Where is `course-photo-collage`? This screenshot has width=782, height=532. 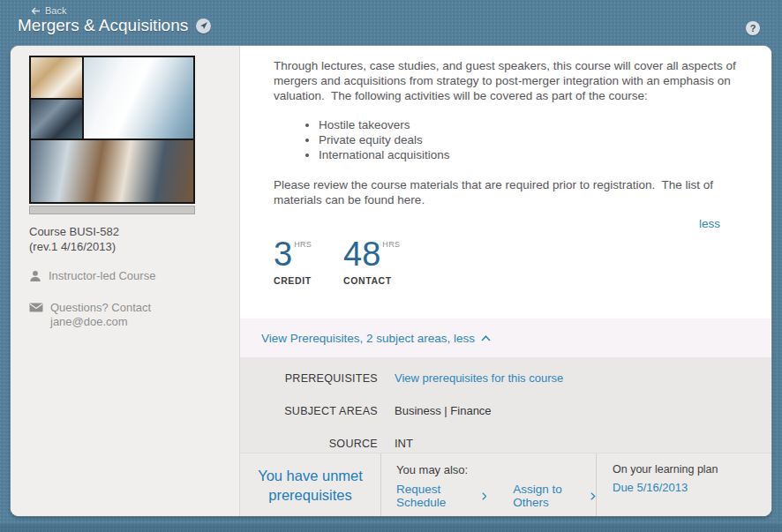 course-photo-collage is located at coordinates (112, 130).